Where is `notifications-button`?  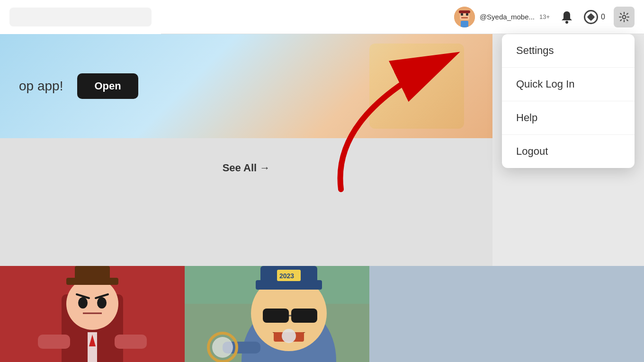
notifications-button is located at coordinates (567, 17).